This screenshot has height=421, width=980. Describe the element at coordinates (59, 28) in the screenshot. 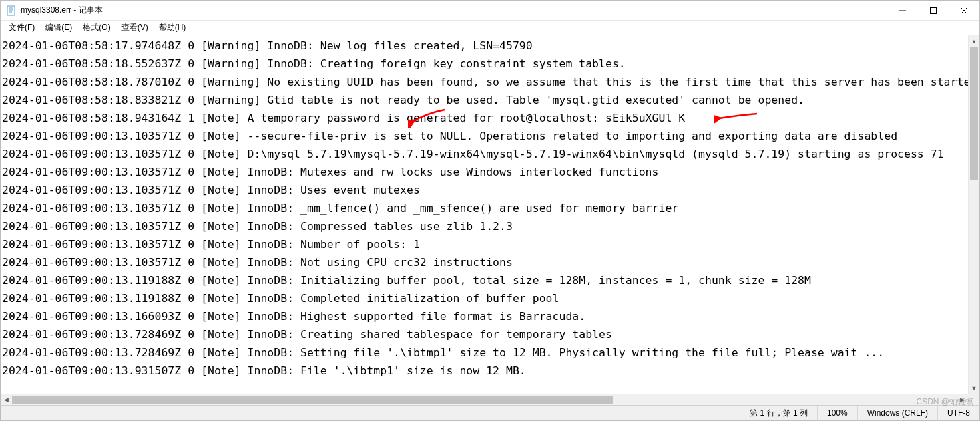

I see `menu-edit: 编辑(E)` at that location.